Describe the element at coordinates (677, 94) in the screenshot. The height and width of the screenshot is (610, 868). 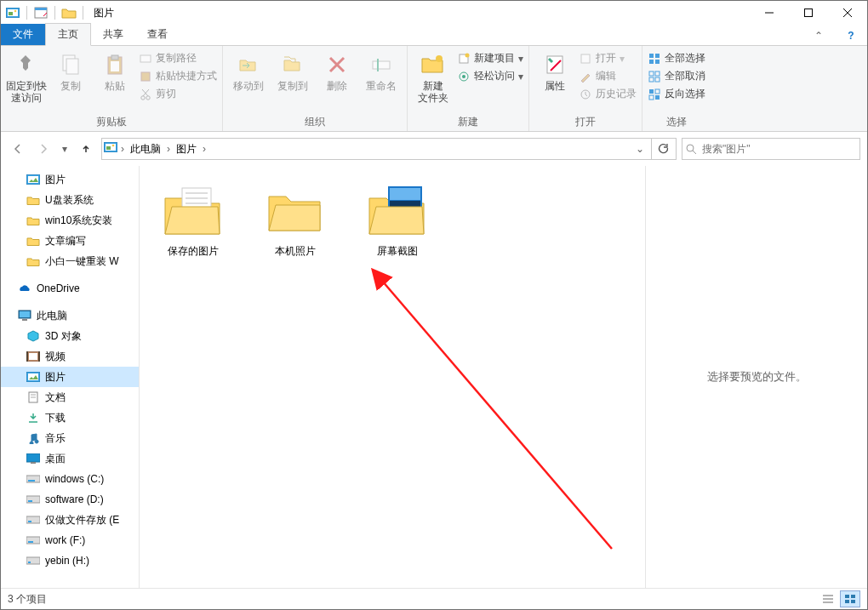
I see `invert-selection-button: 反向选择` at that location.